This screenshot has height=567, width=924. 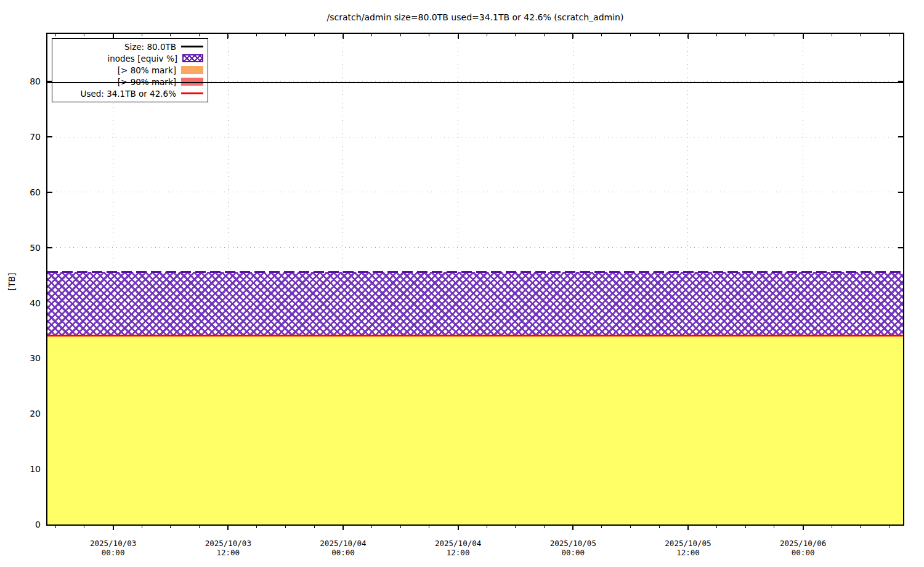 What do you see at coordinates (476, 303) in the screenshot?
I see `inodes-area` at bounding box center [476, 303].